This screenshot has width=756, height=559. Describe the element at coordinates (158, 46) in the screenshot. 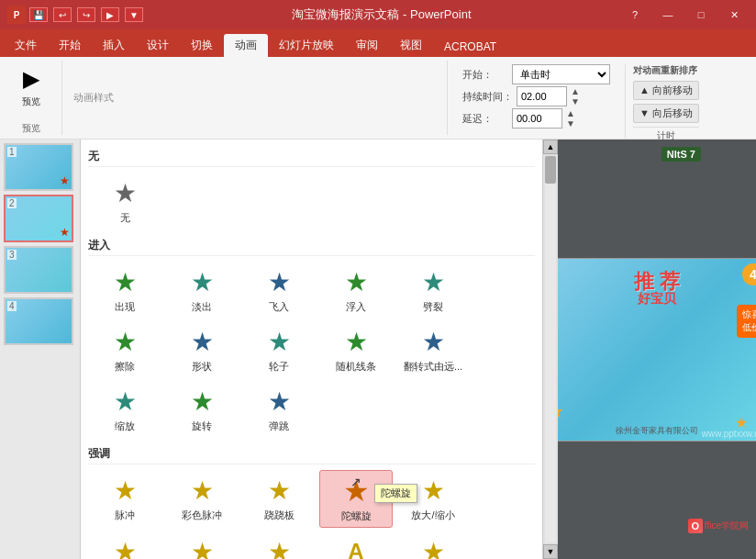

I see `tab-design: 设计` at that location.